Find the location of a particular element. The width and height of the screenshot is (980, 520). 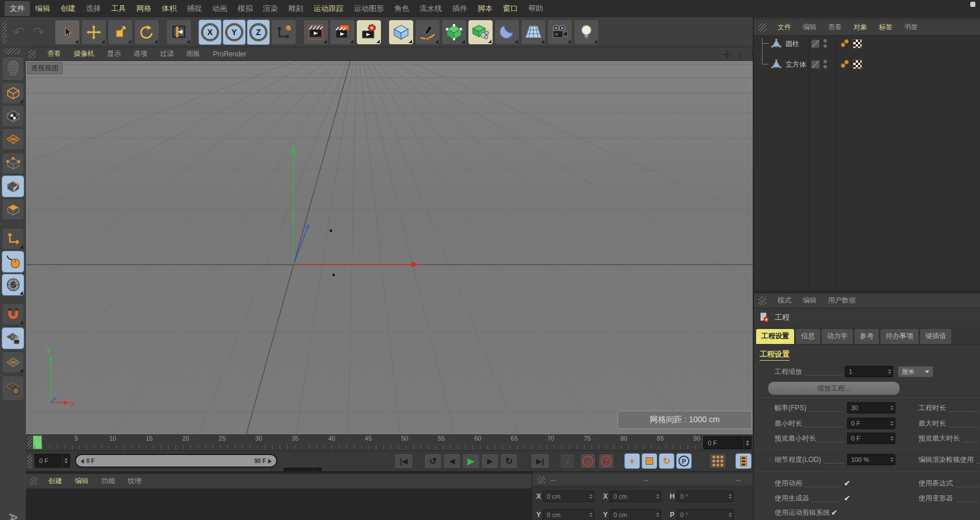

goto-start-button: |◀ is located at coordinates (404, 461).